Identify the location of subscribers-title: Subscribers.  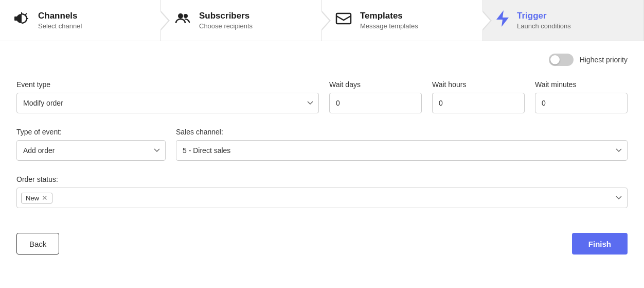
(226, 16).